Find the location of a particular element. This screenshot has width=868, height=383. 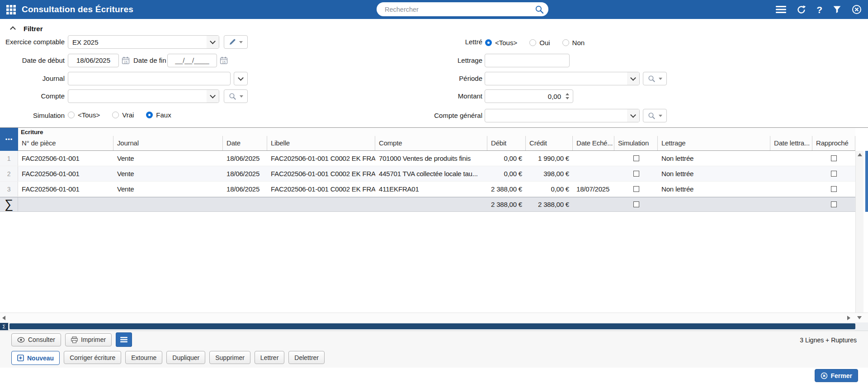

totals-toggle-button: Σ is located at coordinates (4, 327).